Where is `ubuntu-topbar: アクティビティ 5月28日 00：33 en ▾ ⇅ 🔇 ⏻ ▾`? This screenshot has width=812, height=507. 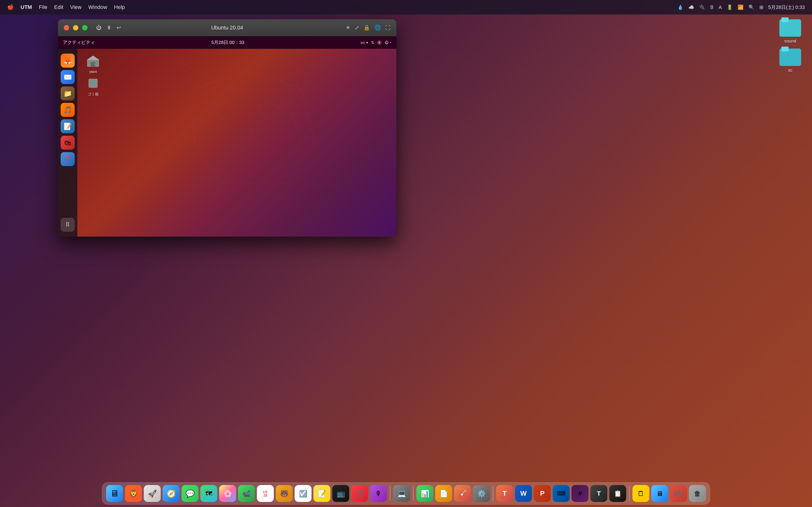 ubuntu-topbar: アクティビティ 5月28日 00：33 en ▾ ⇅ 🔇 ⏻ ▾ is located at coordinates (227, 42).